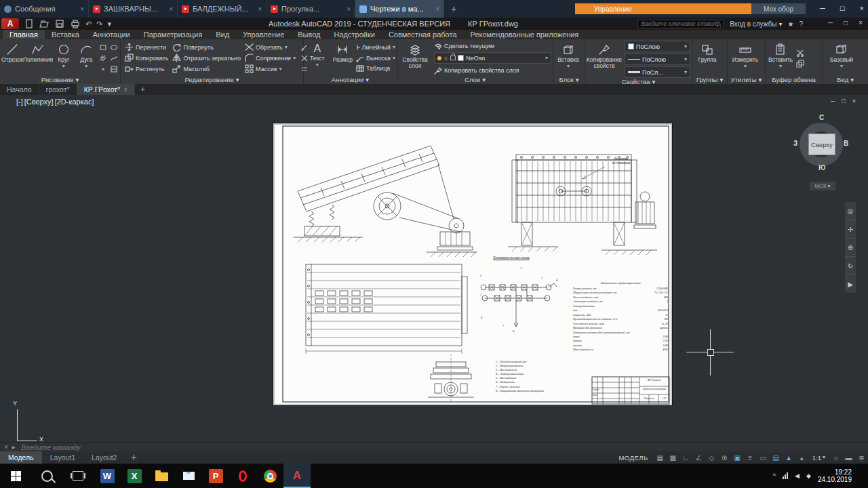  Describe the element at coordinates (317, 65) in the screenshot. I see `text-dropdown-icon: ▾` at that location.